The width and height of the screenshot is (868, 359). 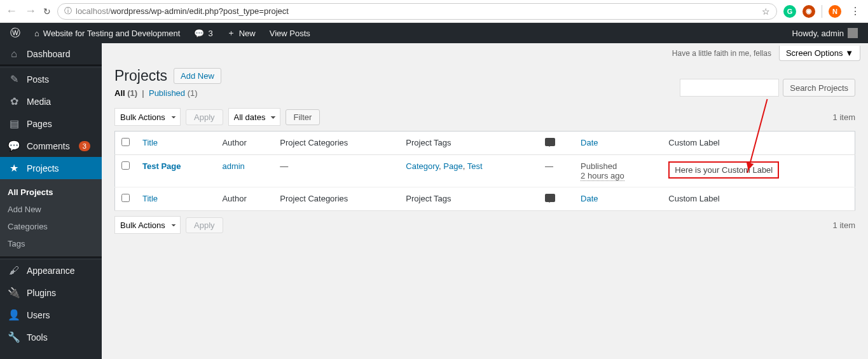 I want to click on adminbar-comments: 💬3, so click(x=203, y=33).